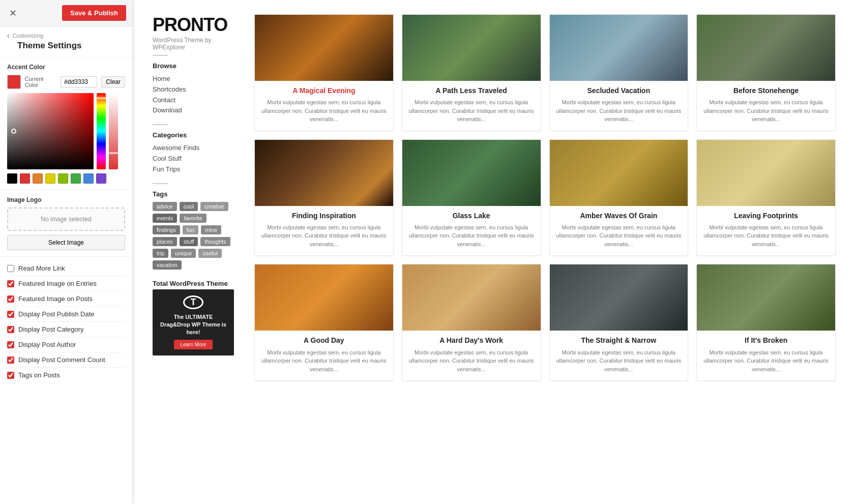 Image resolution: width=856 pixels, height=504 pixels. I want to click on tag-mine: mine, so click(211, 230).